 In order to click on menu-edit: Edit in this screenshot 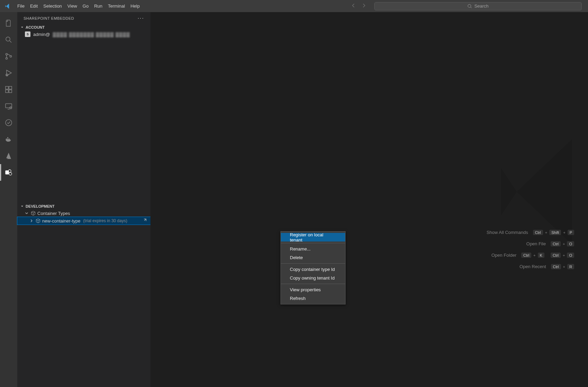, I will do `click(34, 6)`.